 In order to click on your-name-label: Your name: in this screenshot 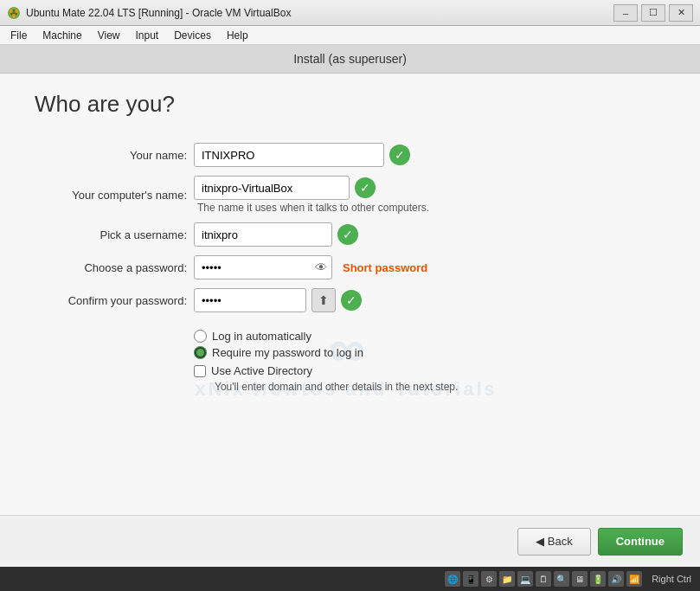, I will do `click(112, 155)`.